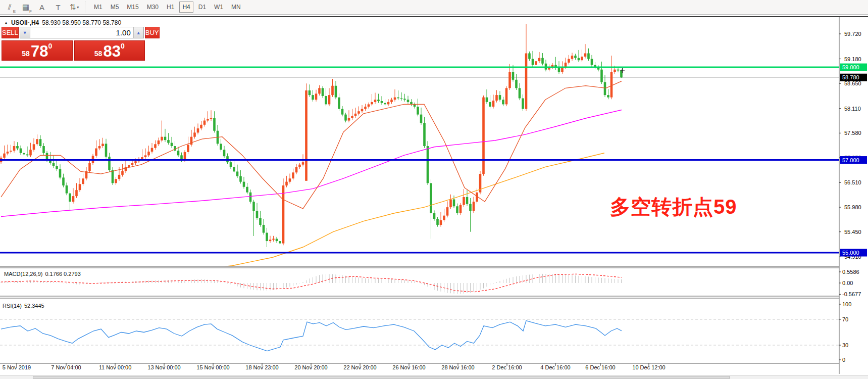 This screenshot has height=379, width=868. What do you see at coordinates (360, 367) in the screenshot?
I see `time-tick-label: 22 Nov 20:00` at bounding box center [360, 367].